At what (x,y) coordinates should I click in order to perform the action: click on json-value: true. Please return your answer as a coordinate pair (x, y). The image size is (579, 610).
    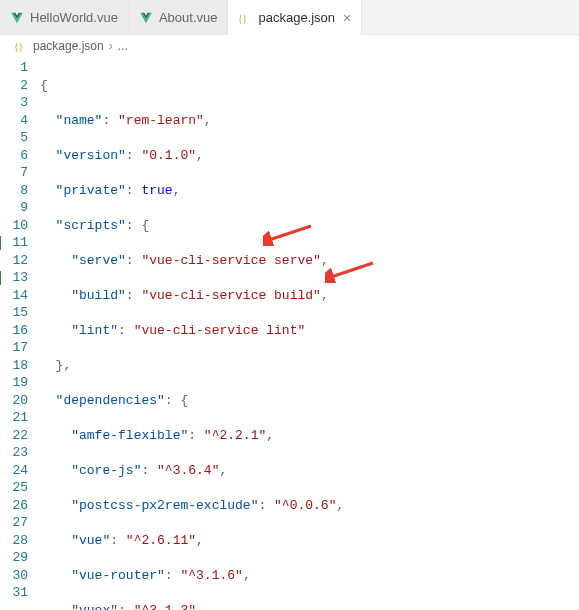
    Looking at the image, I should click on (156, 190).